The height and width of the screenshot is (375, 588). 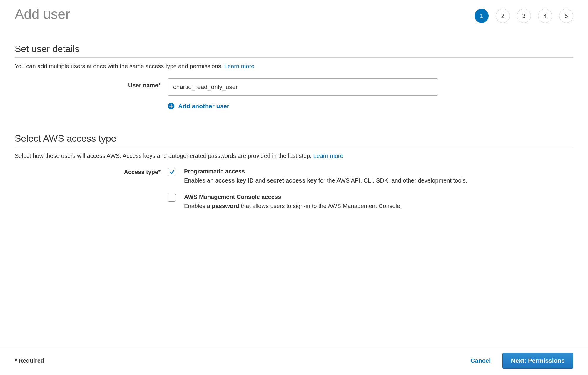 I want to click on console-desc-post: that allows users to sign-in to the AWS …, so click(x=320, y=206).